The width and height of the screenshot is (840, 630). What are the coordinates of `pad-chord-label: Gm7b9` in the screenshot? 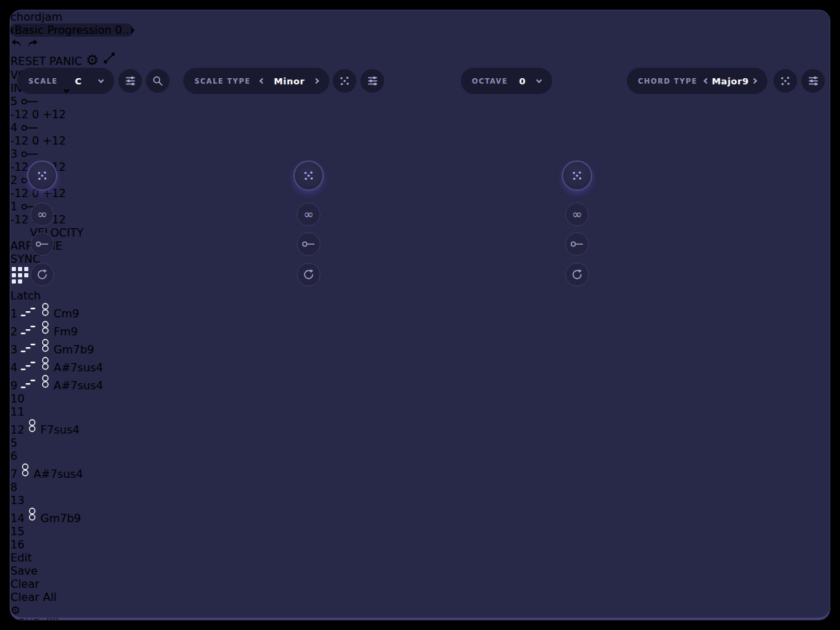 It's located at (73, 350).